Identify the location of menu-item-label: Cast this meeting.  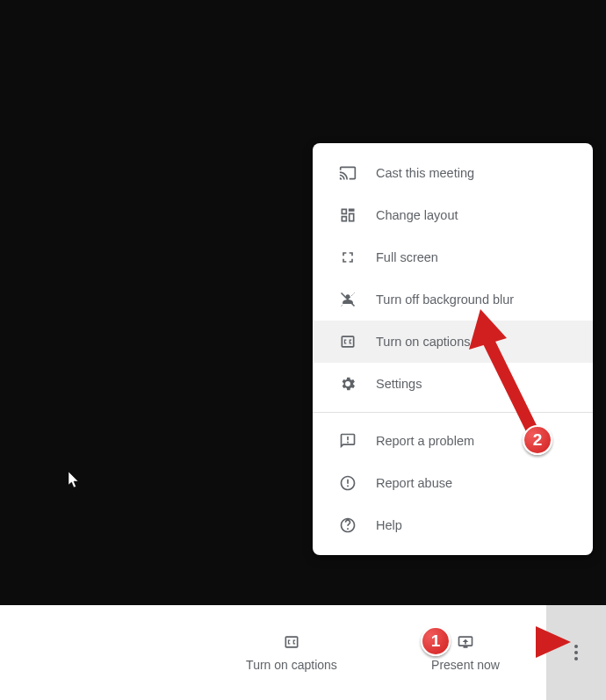
(425, 173).